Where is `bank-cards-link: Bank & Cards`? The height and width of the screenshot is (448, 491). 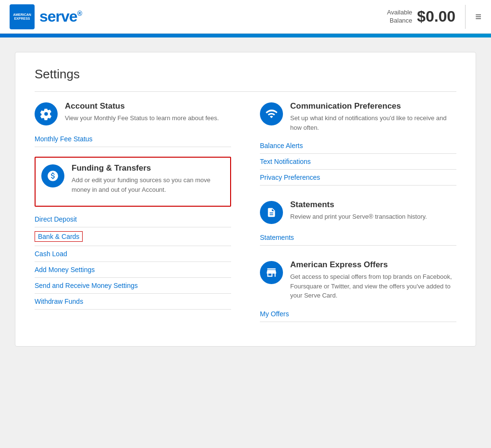
bank-cards-link: Bank & Cards is located at coordinates (59, 236).